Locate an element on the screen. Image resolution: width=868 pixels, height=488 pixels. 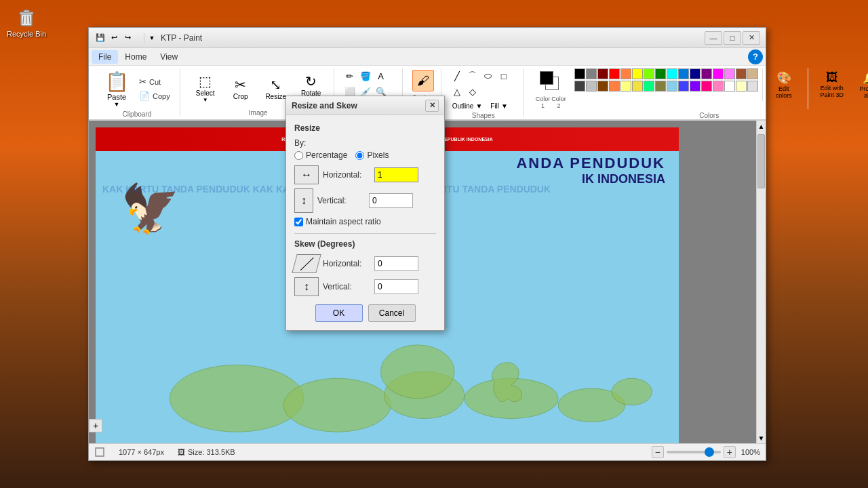
color-dark1 is located at coordinates (580, 86).